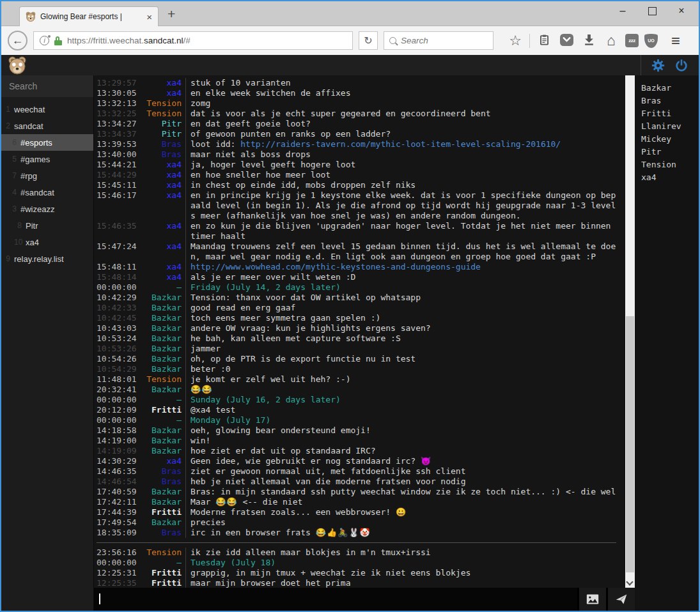 This screenshot has width=700, height=612. I want to click on chat-message: en elke week switchen de affixes, so click(401, 93).